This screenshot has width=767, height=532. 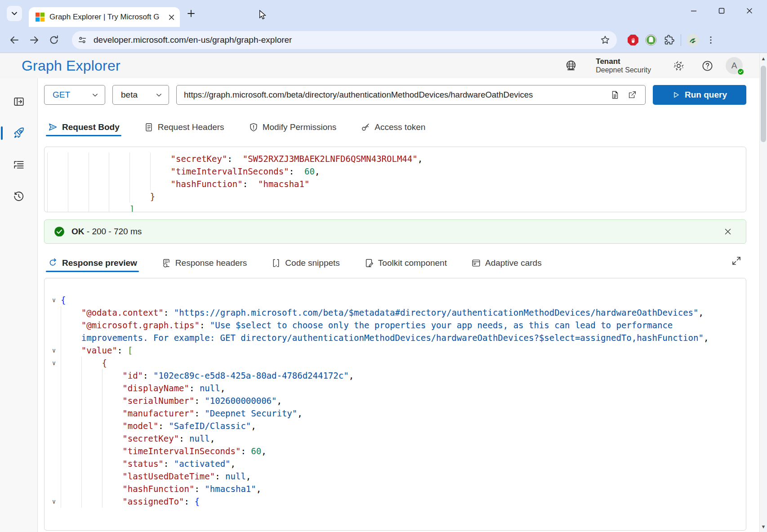 I want to click on scroll-up-arrow: ▲, so click(x=763, y=58).